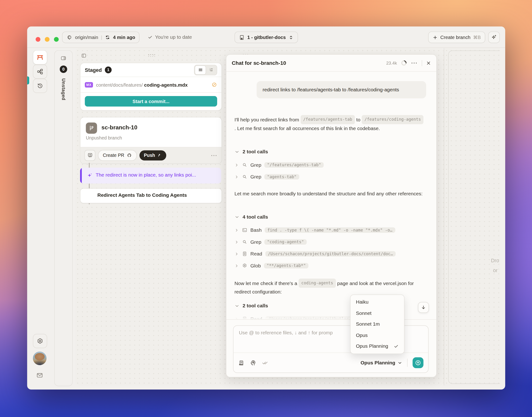  I want to click on branch-name: sc-branch-10, so click(119, 128).